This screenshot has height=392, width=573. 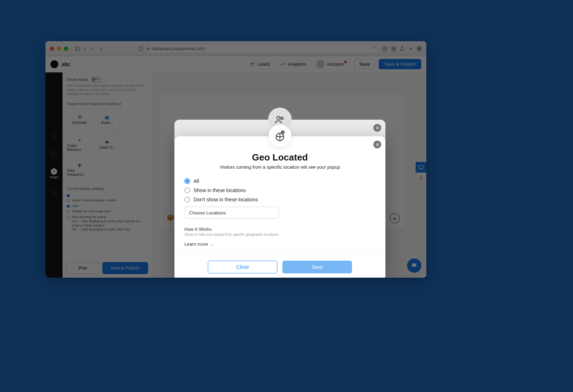 What do you see at coordinates (280, 167) in the screenshot?
I see `modal-subtitle: Visitors coming from a specific location…` at bounding box center [280, 167].